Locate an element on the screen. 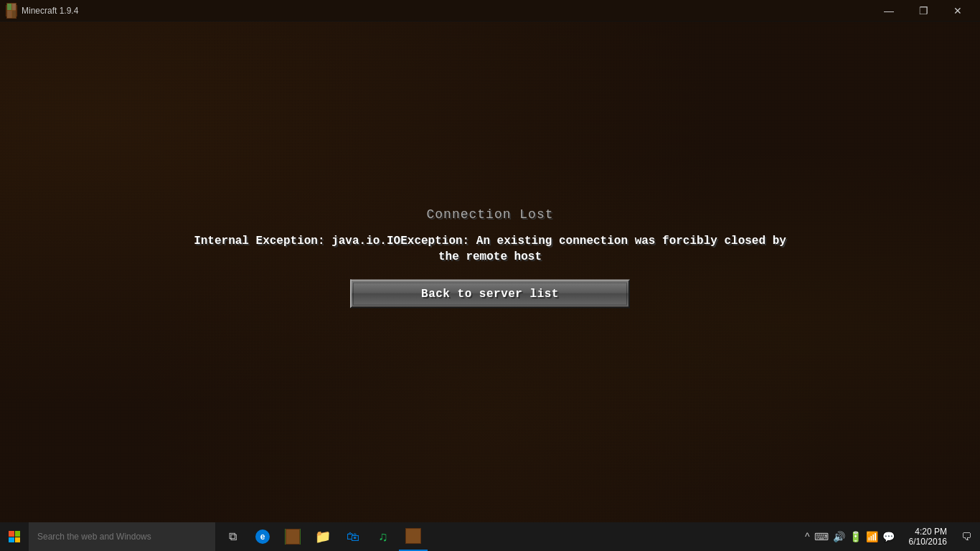  taskbar: ⧉ e 📁 🛍 ♫ ^ ⌨ 🔊 is located at coordinates (490, 537).